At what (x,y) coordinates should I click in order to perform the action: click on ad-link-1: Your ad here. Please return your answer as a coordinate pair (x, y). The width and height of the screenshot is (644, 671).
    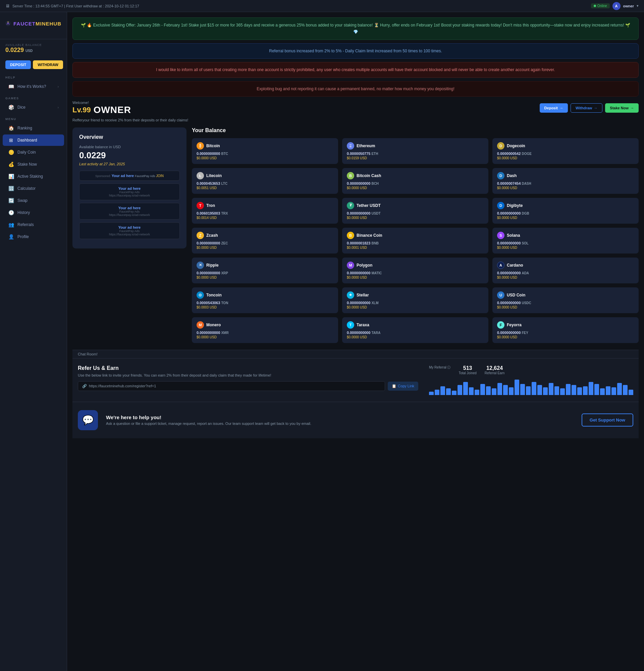
    Looking at the image, I should click on (129, 188).